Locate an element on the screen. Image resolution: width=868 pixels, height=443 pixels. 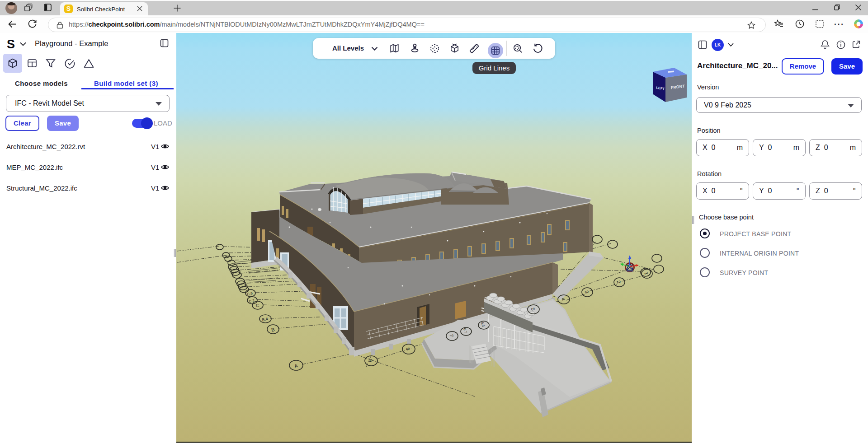
svg-text: C is located at coordinates (258, 305).